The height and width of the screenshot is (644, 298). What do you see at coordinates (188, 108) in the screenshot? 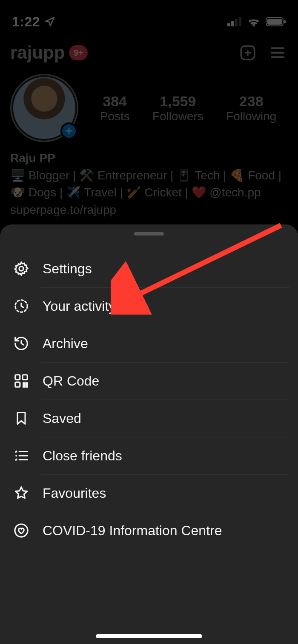
I see `profile-stats: 384 Posts 1,559 Followers 238 Following` at bounding box center [188, 108].